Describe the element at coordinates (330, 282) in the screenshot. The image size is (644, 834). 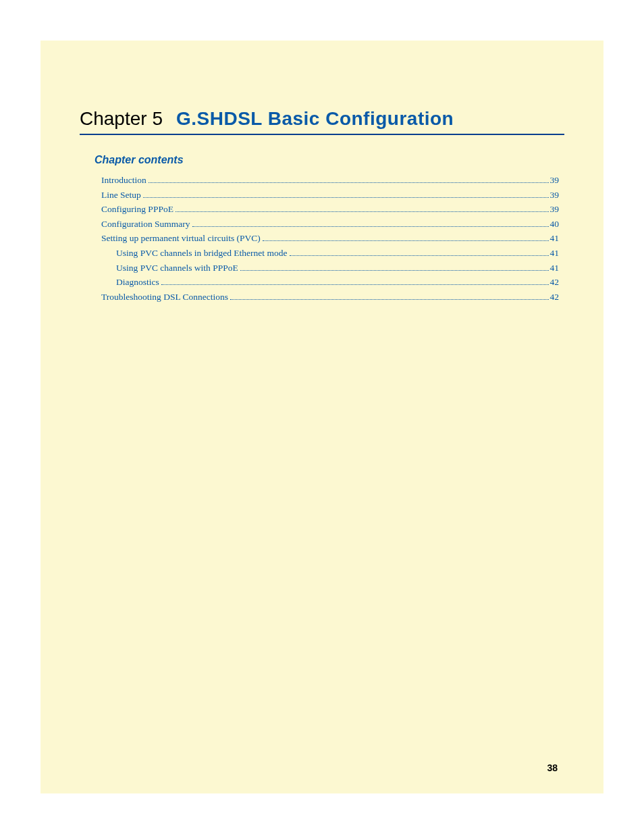
I see `toc-entry-sub: Diagnostics 42` at that location.